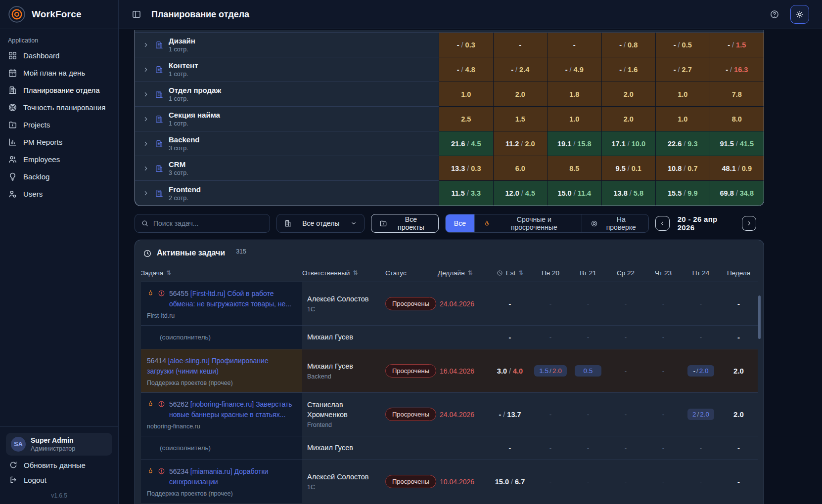 The height and width of the screenshot is (504, 822). Describe the element at coordinates (737, 119) in the screenshot. I see `plan-value-cell: 8.0` at that location.